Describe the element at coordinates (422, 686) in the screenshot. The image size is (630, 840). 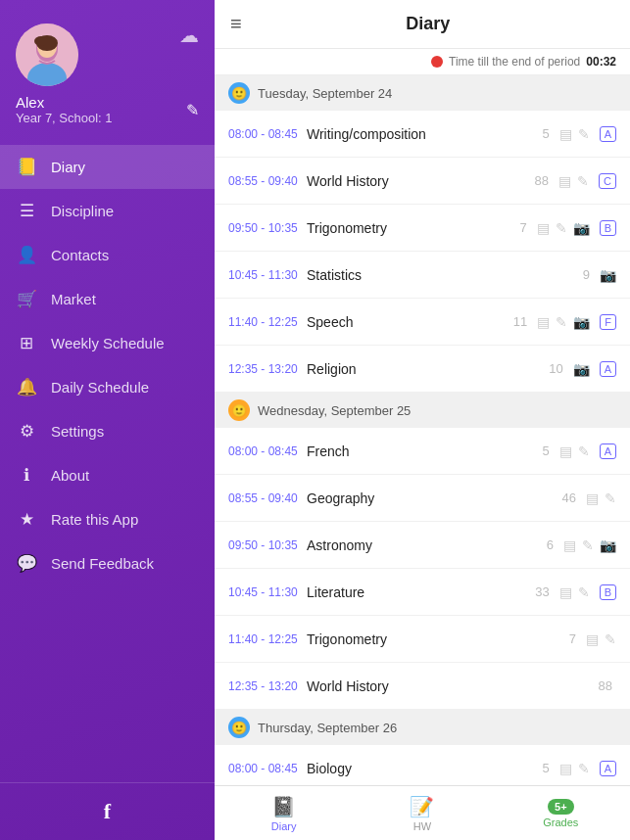
I see `table-row: 12:35 - 13:20 World History 88` at that location.